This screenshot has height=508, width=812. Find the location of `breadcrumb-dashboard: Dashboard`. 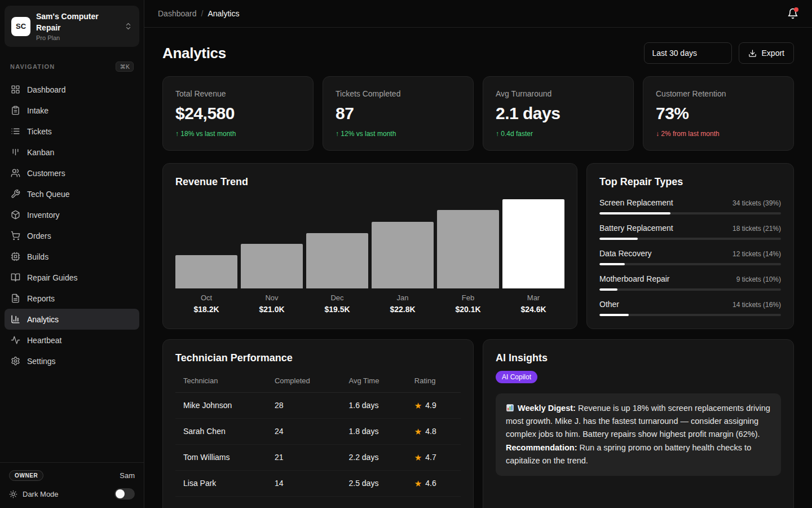

breadcrumb-dashboard: Dashboard is located at coordinates (177, 14).